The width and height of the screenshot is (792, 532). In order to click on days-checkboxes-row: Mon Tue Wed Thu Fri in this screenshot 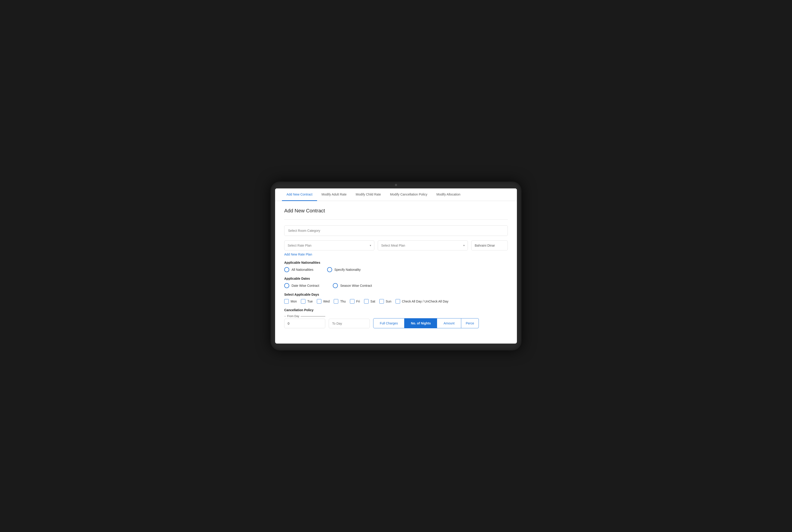, I will do `click(396, 301)`.